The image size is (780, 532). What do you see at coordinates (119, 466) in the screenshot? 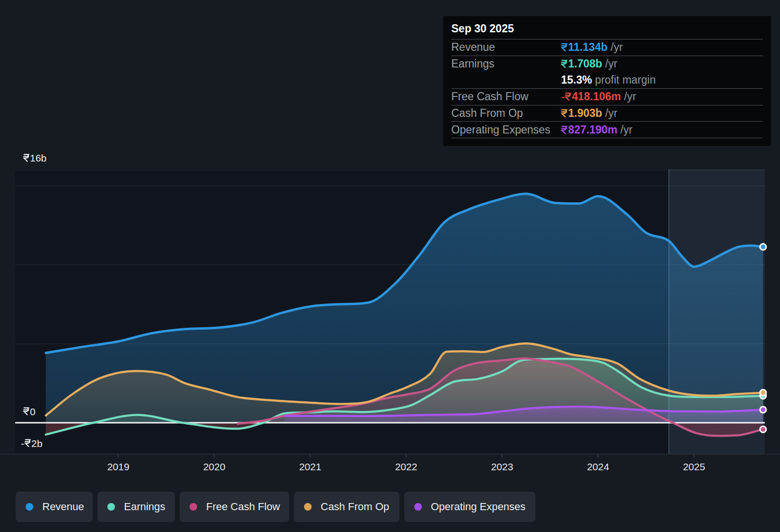
I see `svg-text: 2019` at bounding box center [119, 466].